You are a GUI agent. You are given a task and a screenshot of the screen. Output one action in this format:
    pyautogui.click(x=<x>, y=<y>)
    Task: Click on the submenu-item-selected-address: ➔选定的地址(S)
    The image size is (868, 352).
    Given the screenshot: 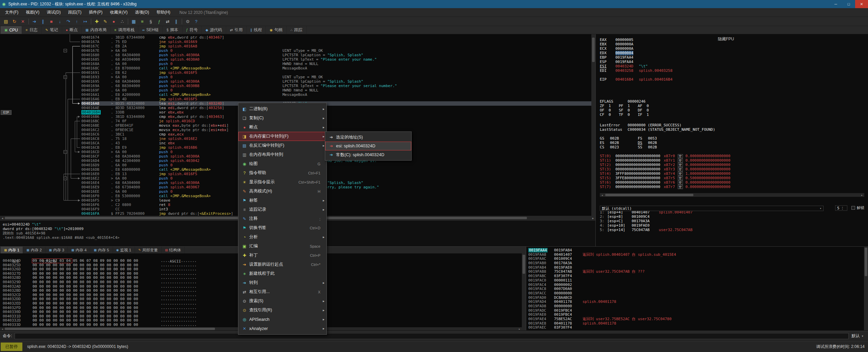 What is the action you would take?
    pyautogui.click(x=368, y=137)
    